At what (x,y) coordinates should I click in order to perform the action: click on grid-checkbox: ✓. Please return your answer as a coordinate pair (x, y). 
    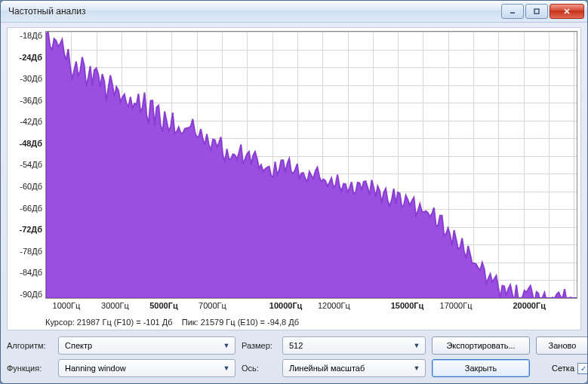
    Looking at the image, I should click on (583, 368).